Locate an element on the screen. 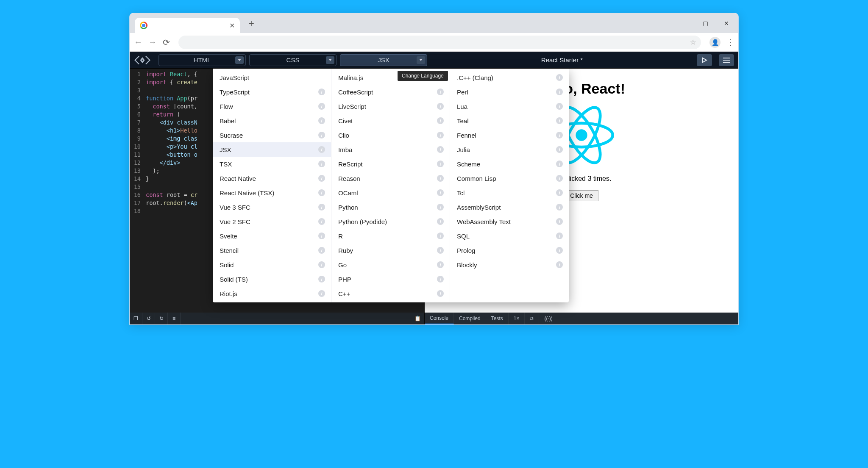 Image resolution: width=868 pixels, height=468 pixels. language-option: Tcli is located at coordinates (509, 193).